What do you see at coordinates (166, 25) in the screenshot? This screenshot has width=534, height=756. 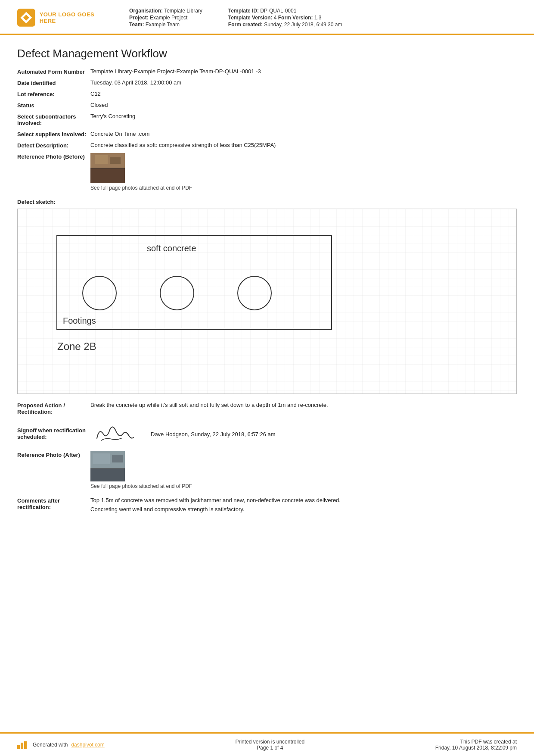 I see `team-line: Team: Example Team` at bounding box center [166, 25].